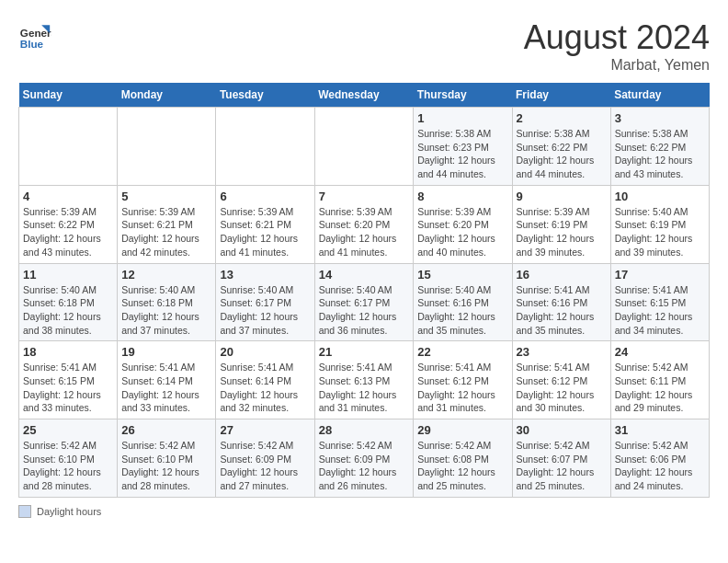  Describe the element at coordinates (166, 197) in the screenshot. I see `day-number: 5` at that location.